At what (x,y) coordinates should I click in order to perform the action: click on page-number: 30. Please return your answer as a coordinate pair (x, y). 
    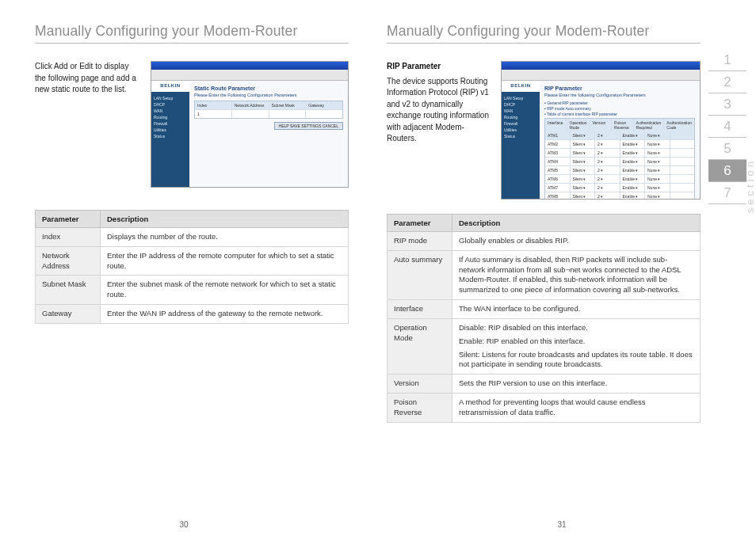
    Looking at the image, I should click on (184, 524).